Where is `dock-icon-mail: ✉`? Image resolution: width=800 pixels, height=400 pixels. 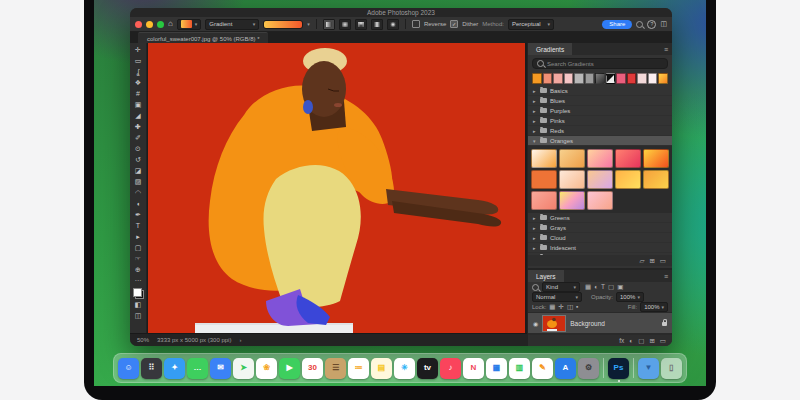 dock-icon-mail: ✉ is located at coordinates (220, 368).